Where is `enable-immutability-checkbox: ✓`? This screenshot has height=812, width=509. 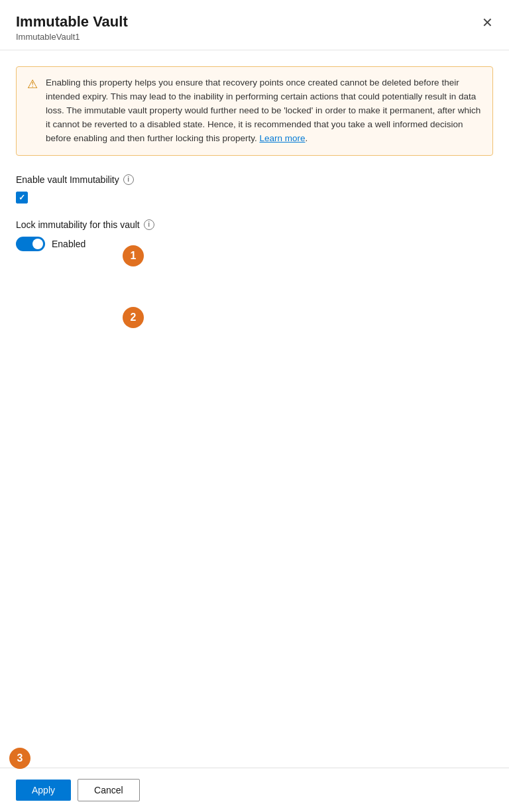 enable-immutability-checkbox: ✓ is located at coordinates (22, 198).